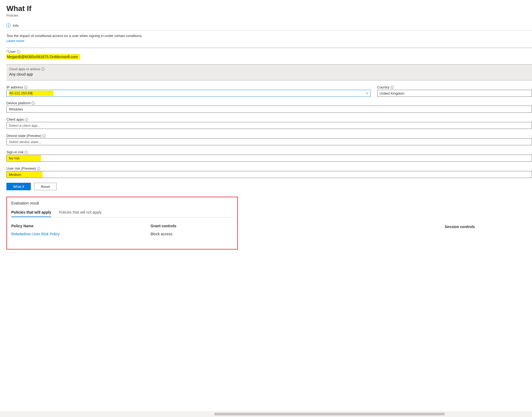  I want to click on breadcrumb: Policies, so click(269, 16).